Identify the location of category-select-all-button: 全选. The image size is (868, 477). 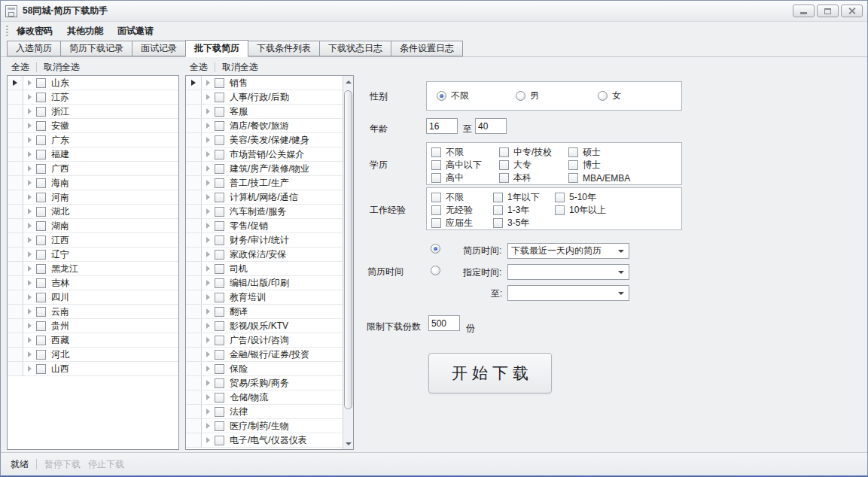
(199, 68).